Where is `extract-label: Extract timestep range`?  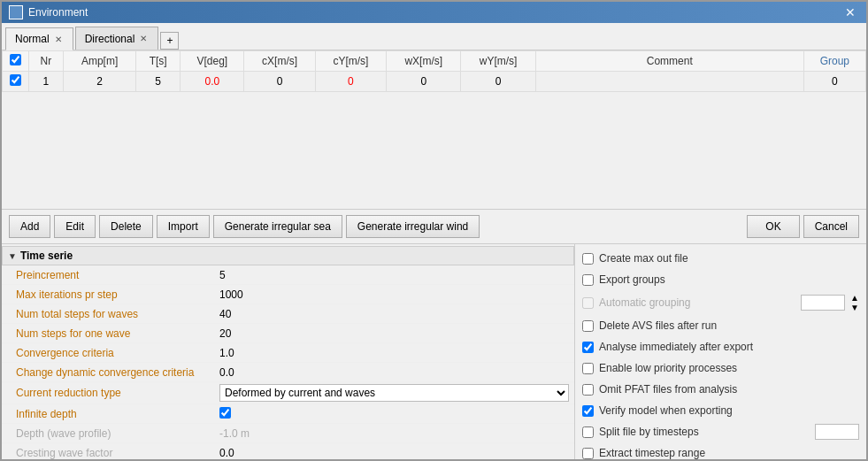 extract-label: Extract timestep range is located at coordinates (729, 453).